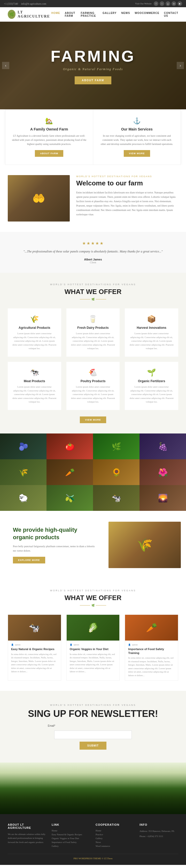 The image size is (186, 868). What do you see at coordinates (71, 834) in the screenshot?
I see `footer-link-organic: Easy Natural & Organic Recipes` at bounding box center [71, 834].